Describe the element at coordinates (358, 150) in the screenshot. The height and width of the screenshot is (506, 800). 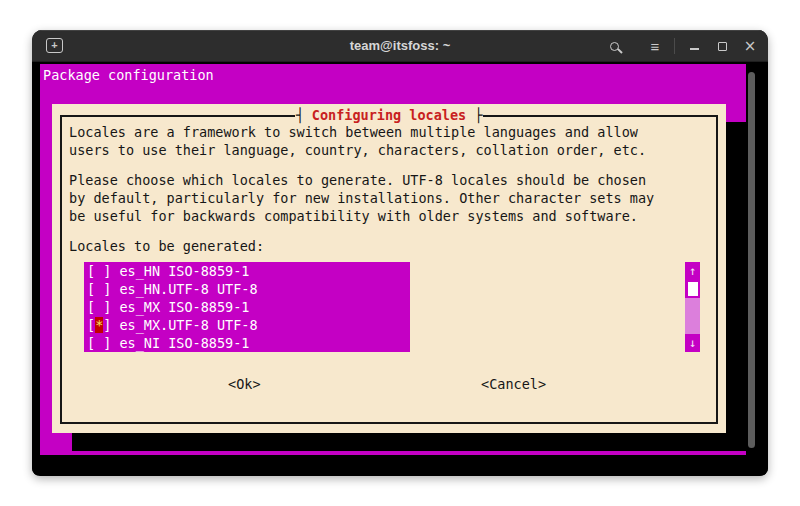
I see `intro-line-2: users to use their language, country, ch…` at that location.